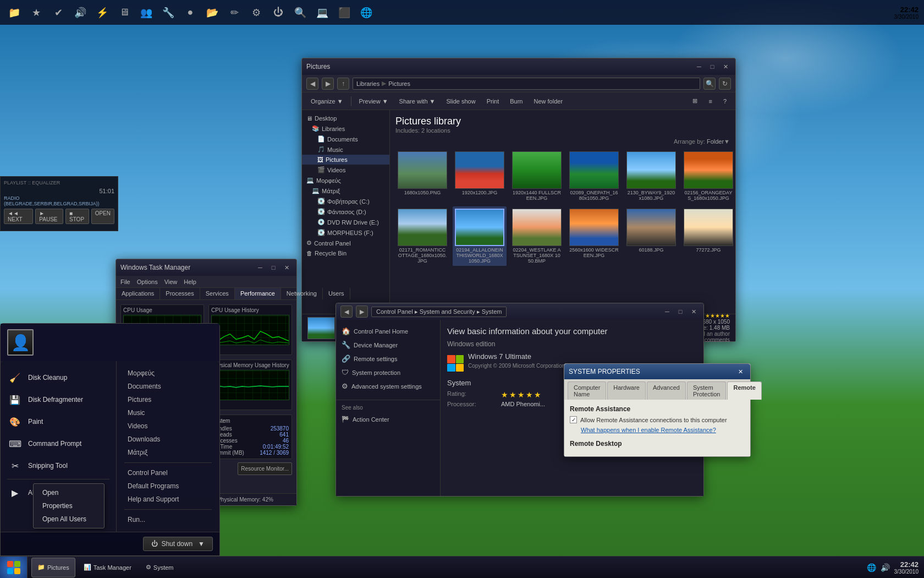 The image size is (924, 578). What do you see at coordinates (626, 391) in the screenshot?
I see `sp-tab-hardware: Hardware` at bounding box center [626, 391].